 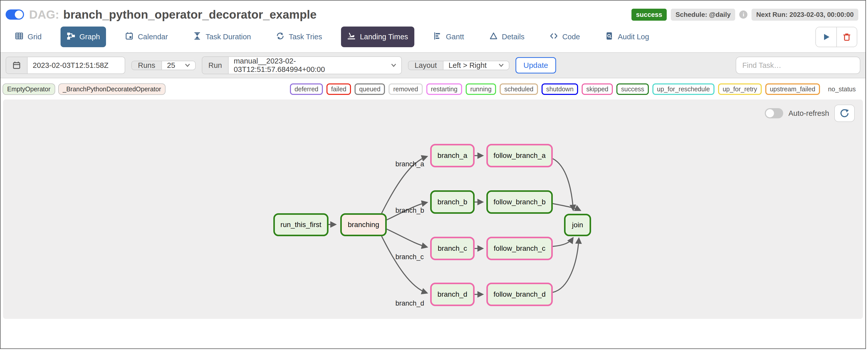 What do you see at coordinates (565, 37) in the screenshot?
I see `tab-code: Code` at bounding box center [565, 37].